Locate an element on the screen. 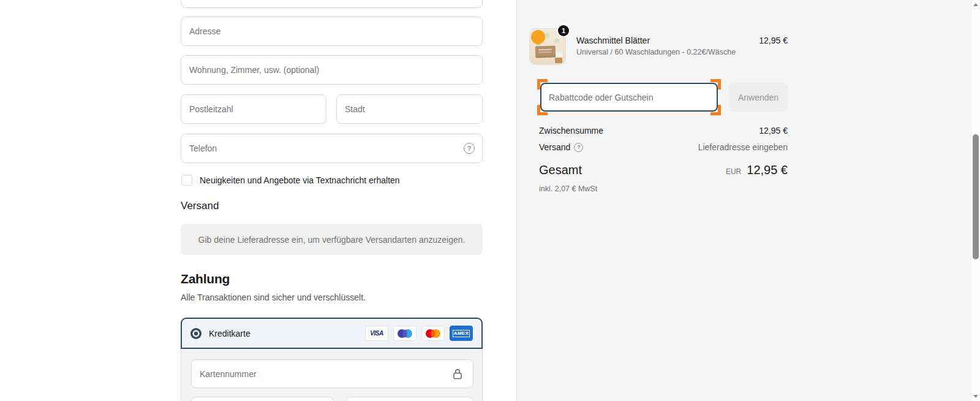  shipping-row: Versand ? Lieferadresse eingeben is located at coordinates (663, 147).